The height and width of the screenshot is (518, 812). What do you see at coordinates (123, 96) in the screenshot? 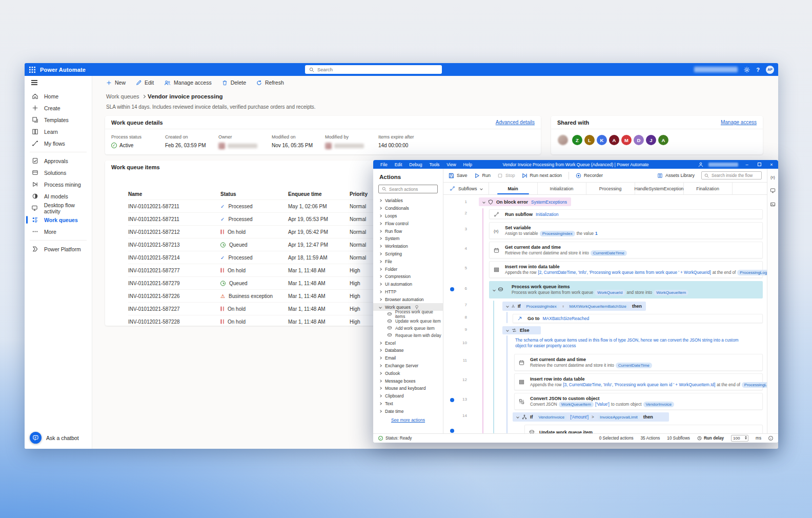
I see `breadcrumb-parent: Work queues` at bounding box center [123, 96].